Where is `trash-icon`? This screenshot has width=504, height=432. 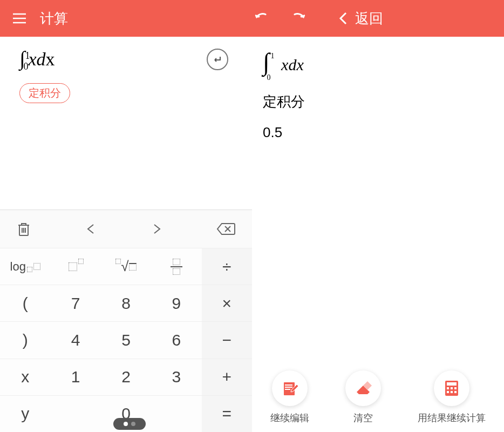
trash-icon is located at coordinates (24, 229).